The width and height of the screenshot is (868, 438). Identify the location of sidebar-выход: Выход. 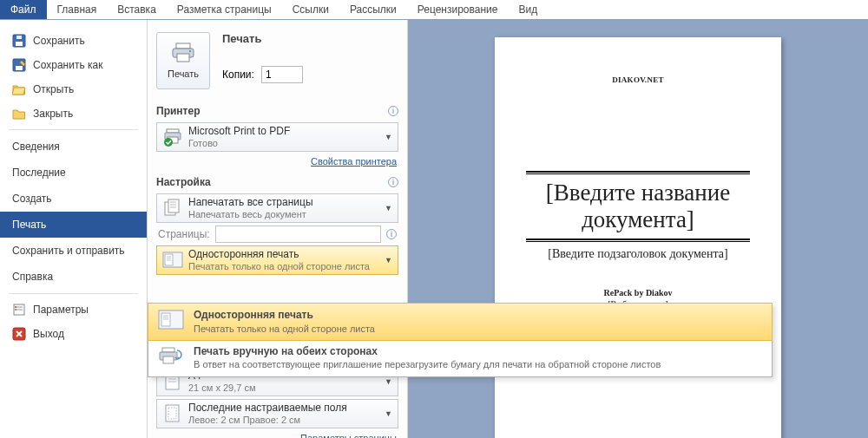
(73, 334).